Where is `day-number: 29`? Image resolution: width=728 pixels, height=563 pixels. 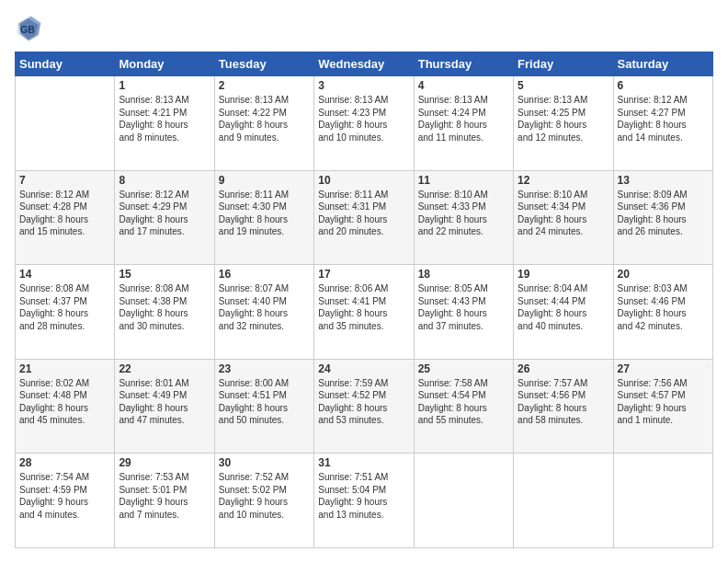
day-number: 29 is located at coordinates (164, 463).